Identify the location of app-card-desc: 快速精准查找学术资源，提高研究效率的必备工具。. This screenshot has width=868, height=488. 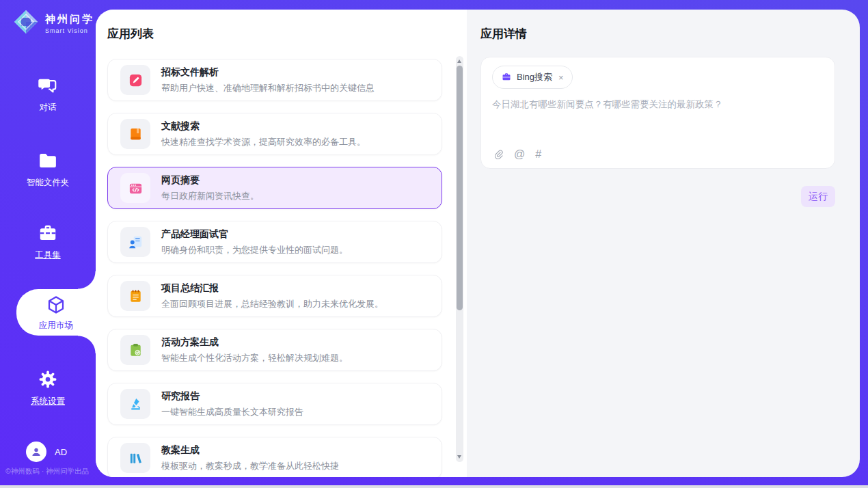
(264, 142).